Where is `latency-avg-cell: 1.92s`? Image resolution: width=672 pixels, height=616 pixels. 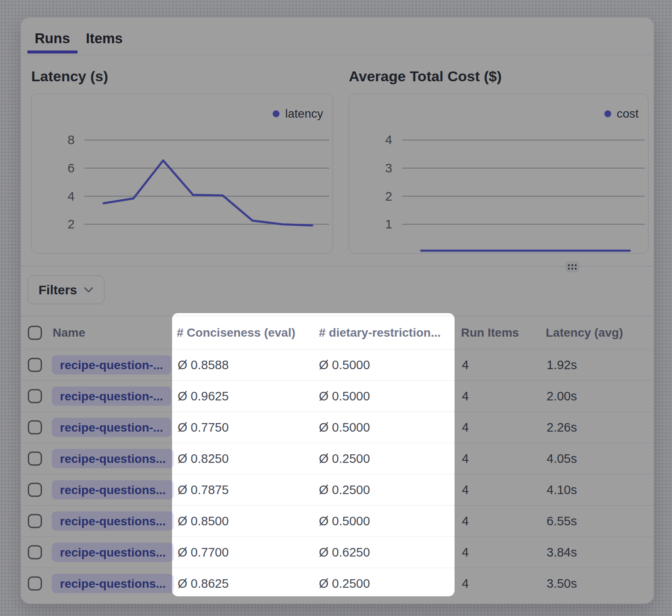 latency-avg-cell: 1.92s is located at coordinates (562, 365).